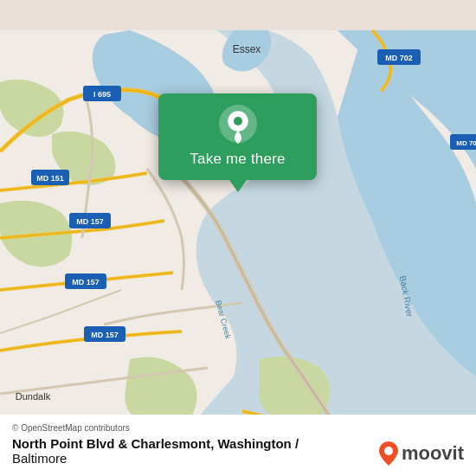 The height and width of the screenshot is (476, 476). I want to click on popup-card: Take me there, so click(237, 137).